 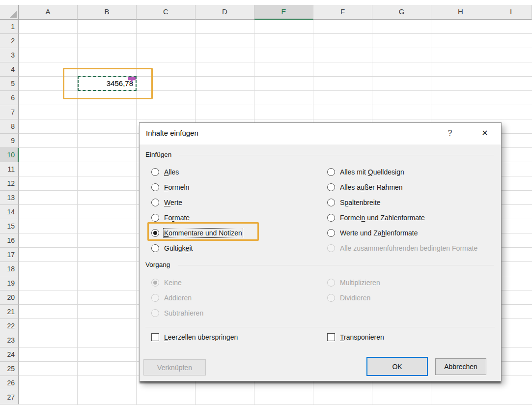 What do you see at coordinates (9, 340) in the screenshot?
I see `row-header-23: 23` at bounding box center [9, 340].